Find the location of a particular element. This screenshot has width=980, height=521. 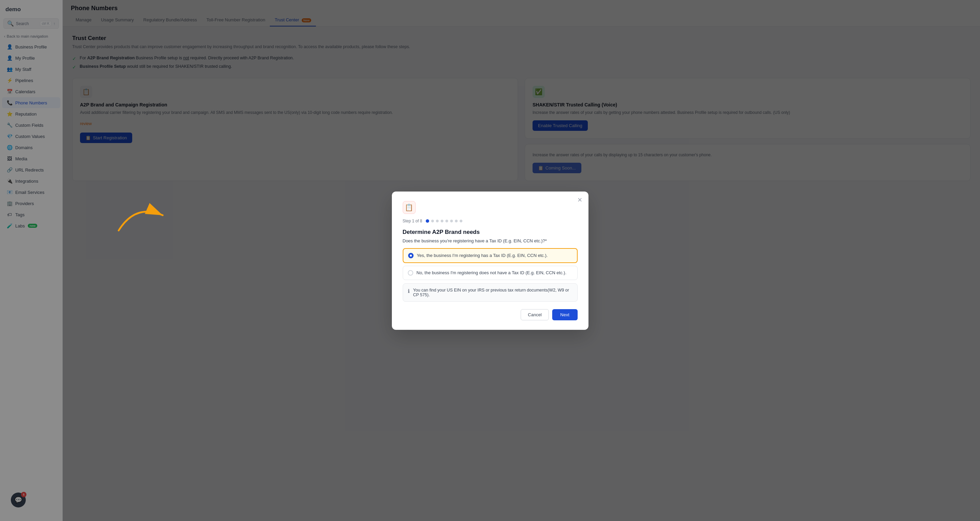

modal-question: Does the business you're registering hav… is located at coordinates (490, 241).